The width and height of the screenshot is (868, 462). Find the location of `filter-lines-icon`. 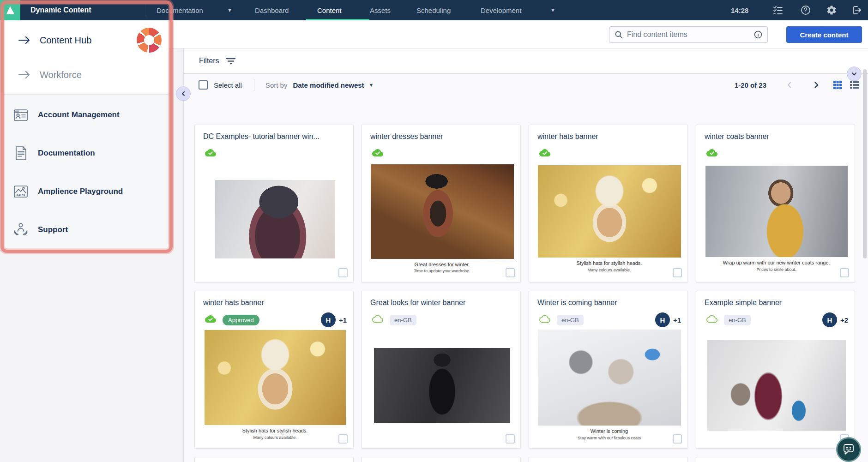

filter-lines-icon is located at coordinates (231, 61).